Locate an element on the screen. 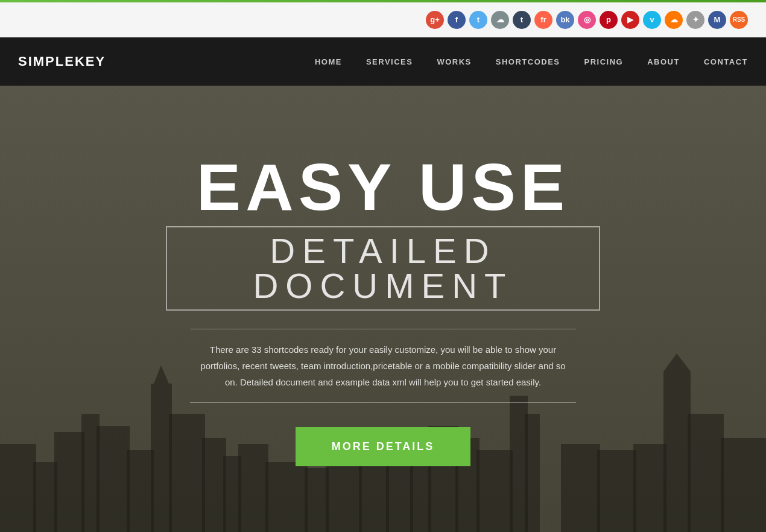  logo: SIMPLEKEY is located at coordinates (62, 62).